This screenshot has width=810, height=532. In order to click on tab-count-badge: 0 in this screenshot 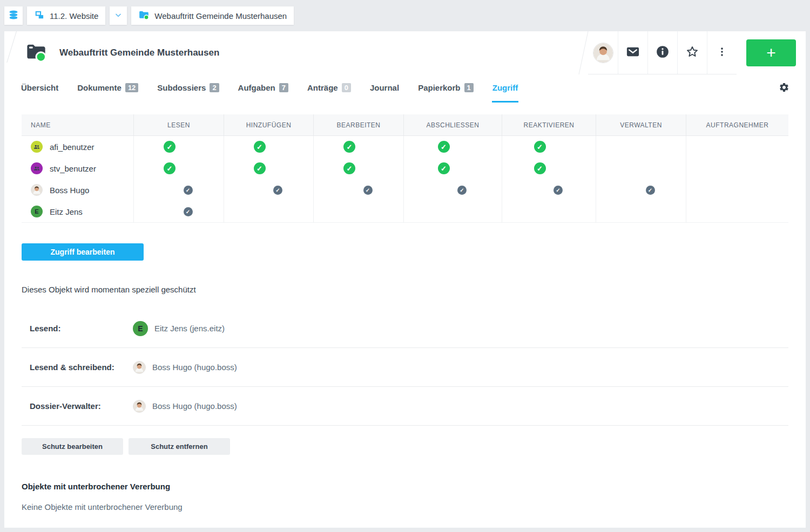, I will do `click(347, 87)`.